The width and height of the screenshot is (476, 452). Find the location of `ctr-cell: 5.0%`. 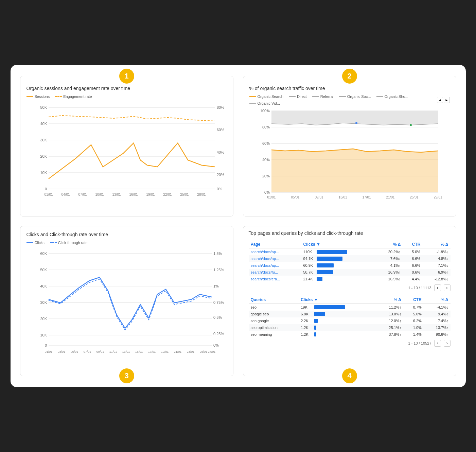

ctr-cell: 5.0% is located at coordinates (412, 252).